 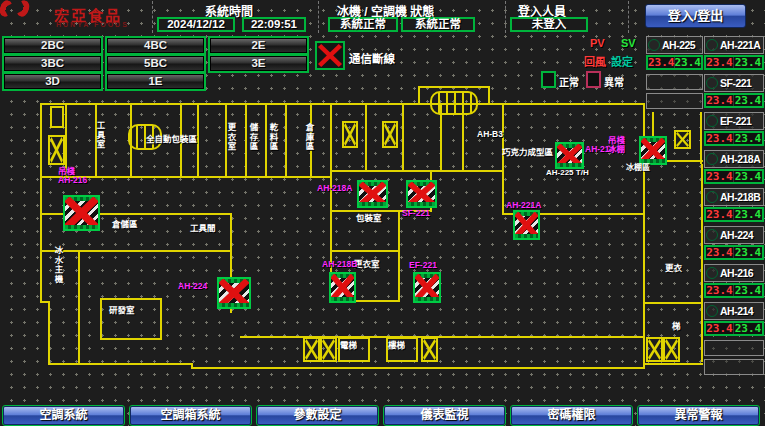 What do you see at coordinates (568, 173) in the screenshot?
I see `device-sublabel: AH-225 T/H` at bounding box center [568, 173].